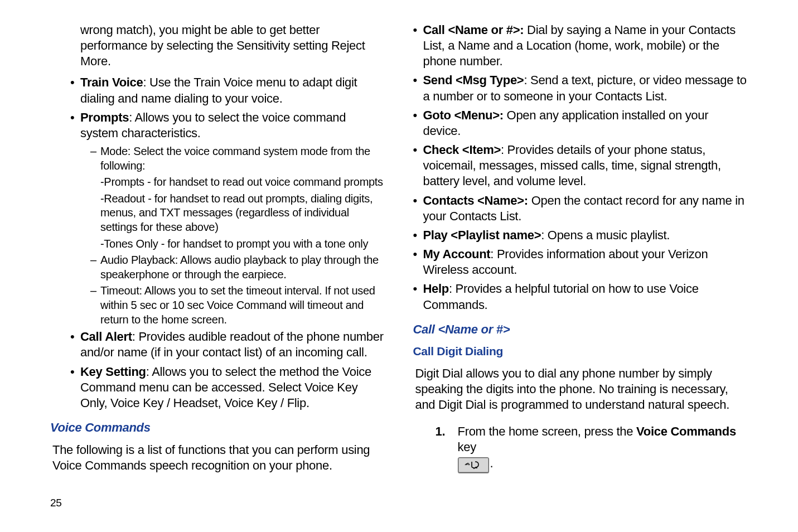 The height and width of the screenshot is (532, 798). I want to click on text: Contacts <Name>: Open the contact record…, so click(586, 209).